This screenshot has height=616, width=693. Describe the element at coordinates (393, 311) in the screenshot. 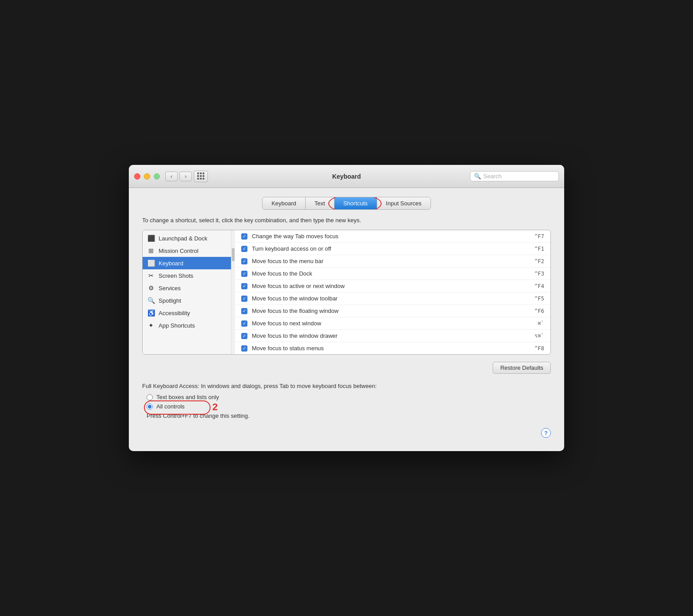

I see `shortcut-item-6: ✓ Move focus to the floating window ^F6` at that location.